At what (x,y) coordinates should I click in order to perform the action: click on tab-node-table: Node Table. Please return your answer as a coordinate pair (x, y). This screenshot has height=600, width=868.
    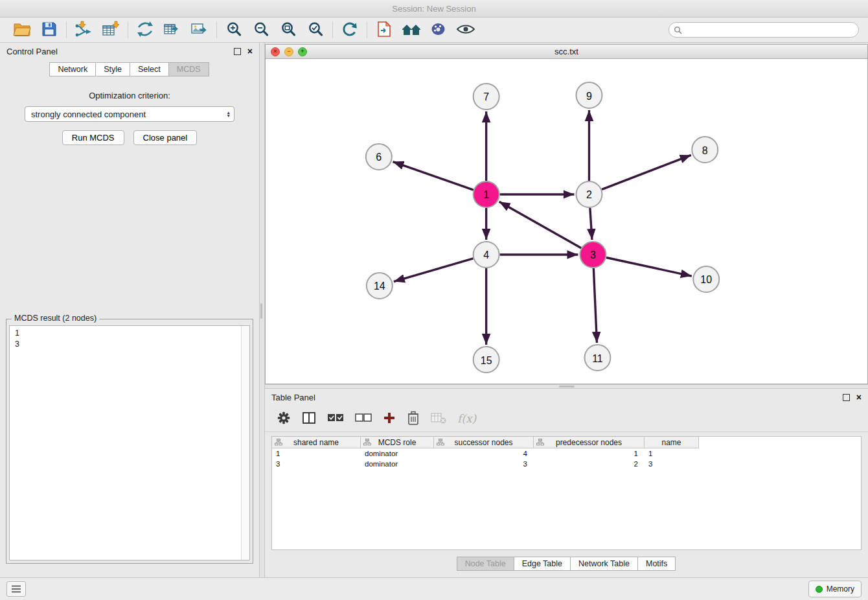
    Looking at the image, I should click on (486, 564).